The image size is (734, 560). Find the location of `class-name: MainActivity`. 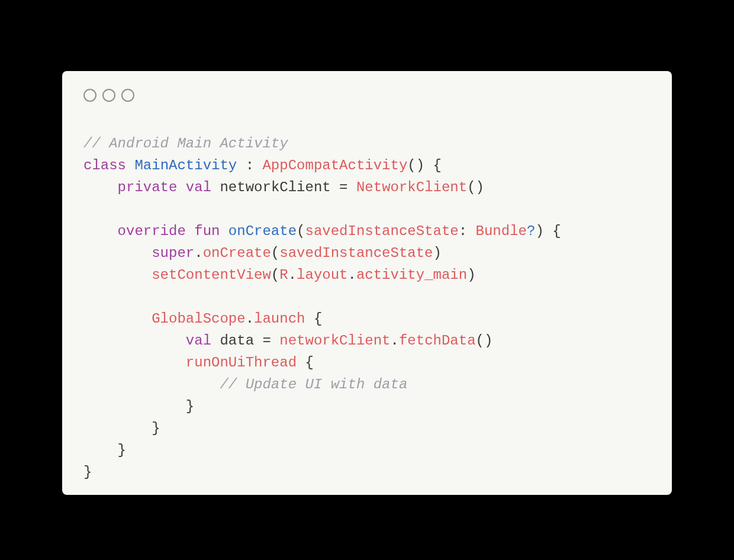

class-name: MainActivity is located at coordinates (186, 166).